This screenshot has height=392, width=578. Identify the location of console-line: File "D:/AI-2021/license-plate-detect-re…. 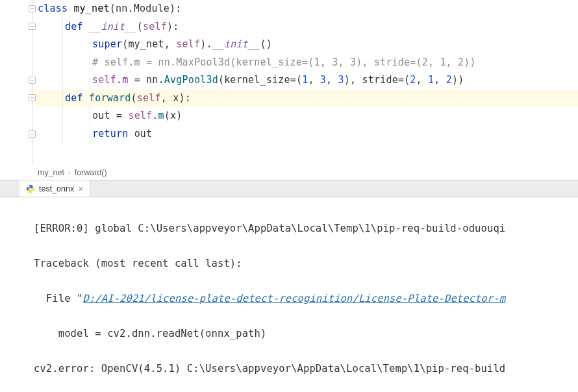
(306, 299).